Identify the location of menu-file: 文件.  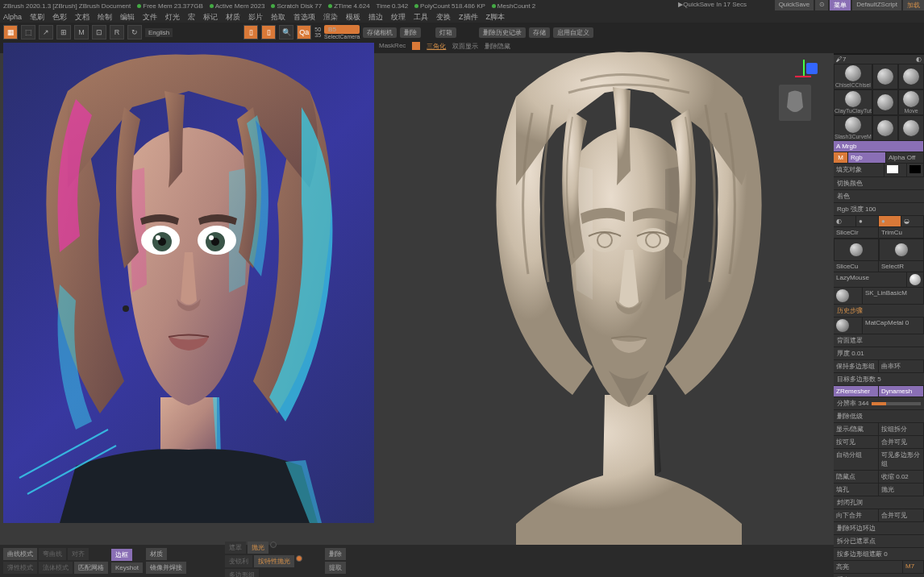
(150, 18).